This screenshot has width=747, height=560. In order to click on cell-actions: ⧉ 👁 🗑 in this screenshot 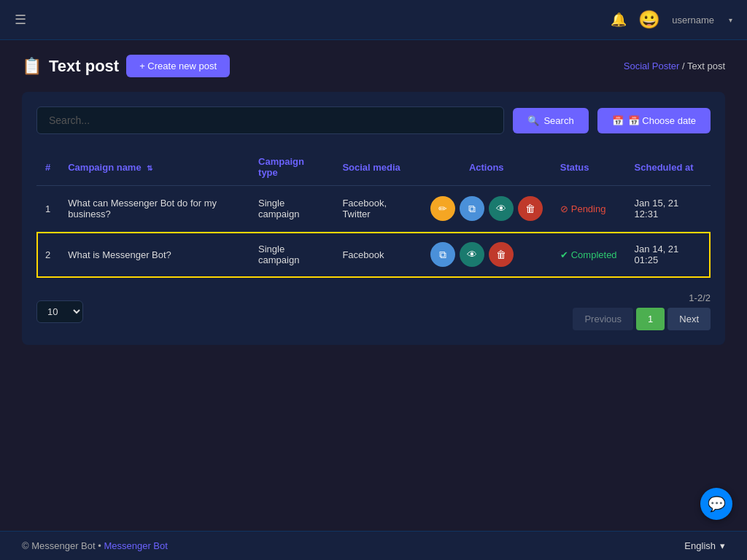, I will do `click(487, 255)`.